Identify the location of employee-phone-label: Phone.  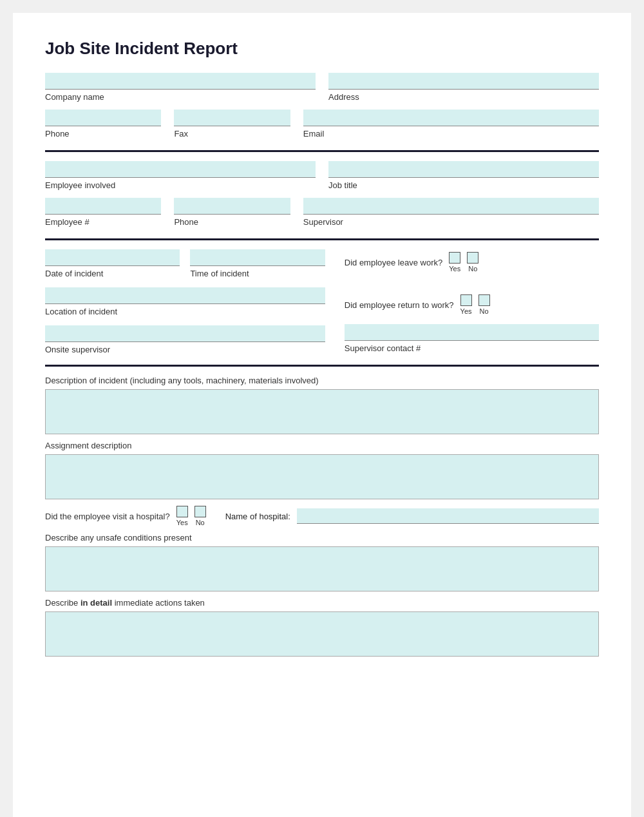
(232, 222).